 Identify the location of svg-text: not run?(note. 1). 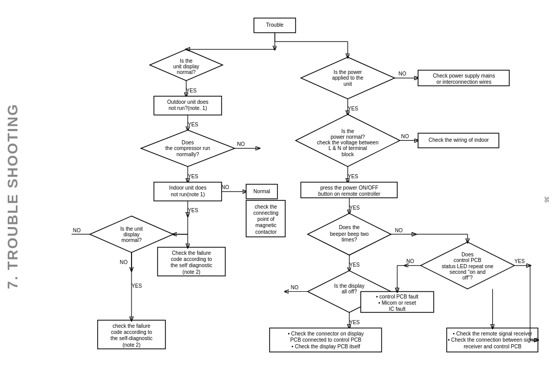
(188, 108).